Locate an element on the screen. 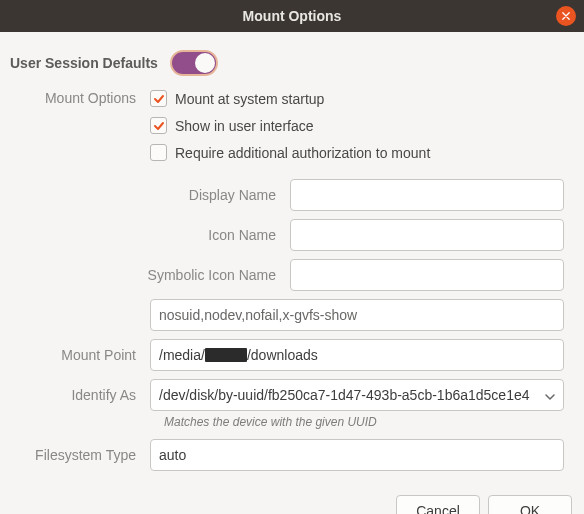  label-display-name: Display Name is located at coordinates (150, 195).